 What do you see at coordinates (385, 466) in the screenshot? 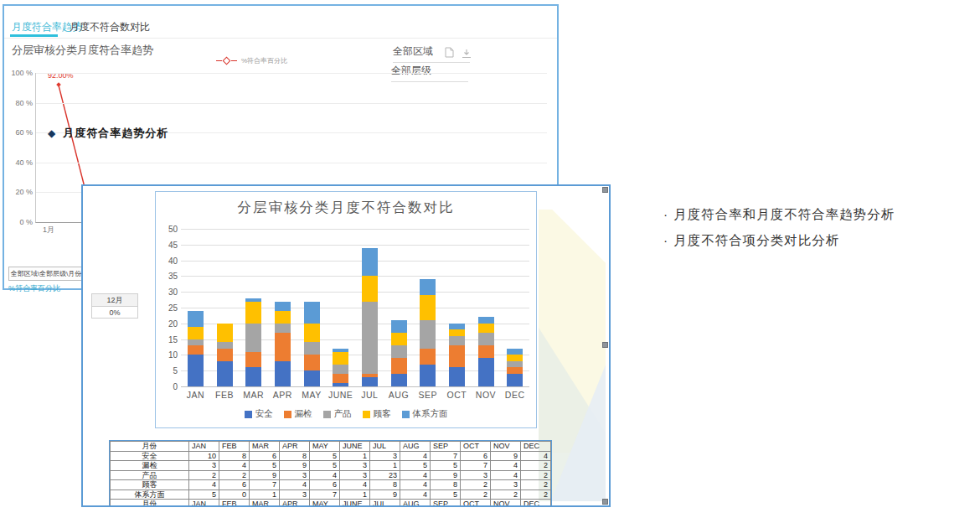
I see `table-cell: 1` at bounding box center [385, 466].